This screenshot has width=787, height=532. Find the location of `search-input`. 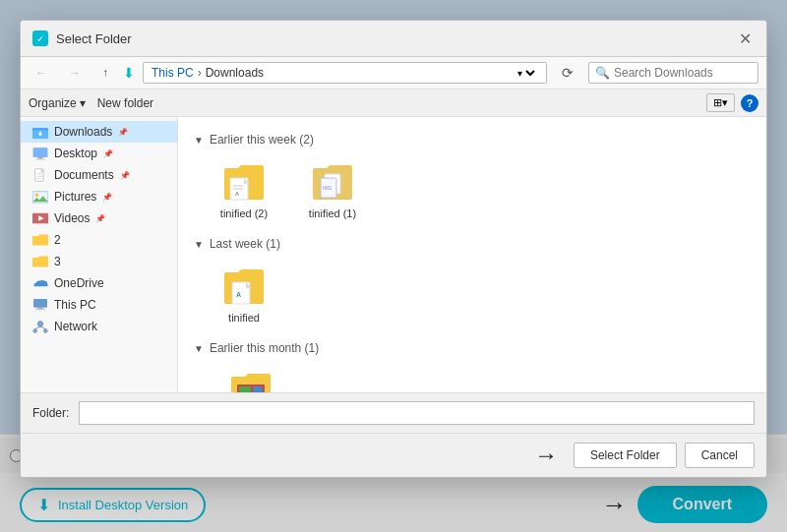

search-input is located at coordinates (683, 73).